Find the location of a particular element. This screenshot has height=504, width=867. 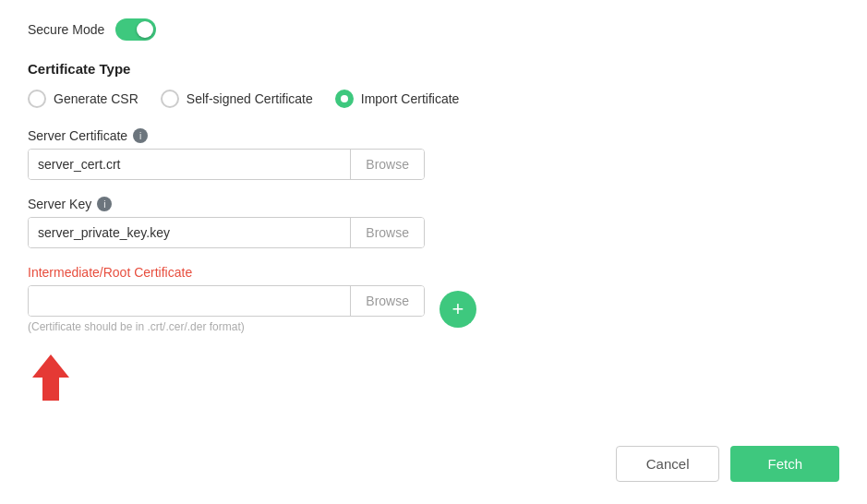

radio-self-signed: Self-signed Certificate is located at coordinates (236, 99).